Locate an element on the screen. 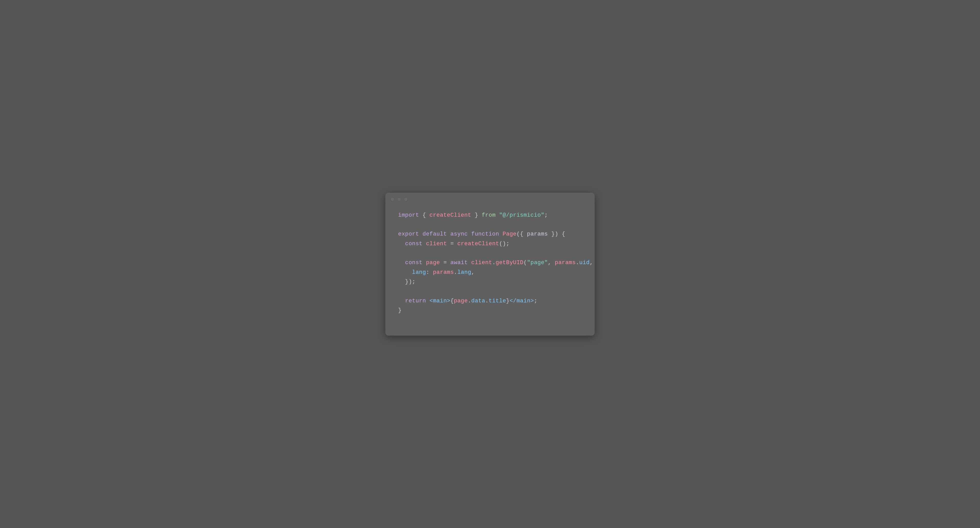 This screenshot has width=980, height=528. code-line-1: import { createClient } from "@/prismici… is located at coordinates (490, 215).